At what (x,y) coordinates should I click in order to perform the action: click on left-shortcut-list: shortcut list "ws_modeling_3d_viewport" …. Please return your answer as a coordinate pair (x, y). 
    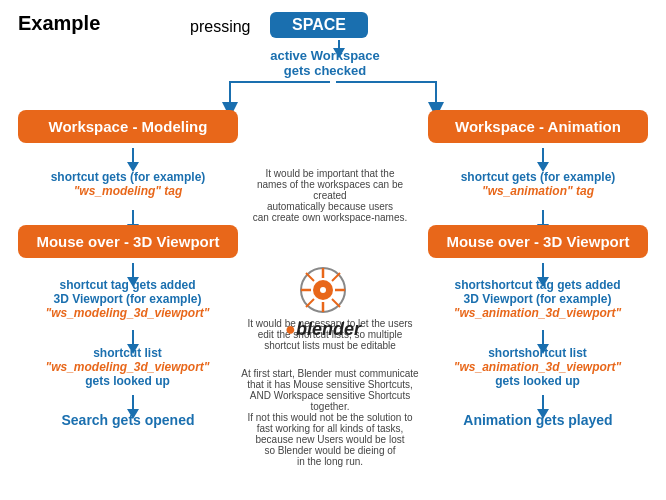
    Looking at the image, I should click on (128, 367).